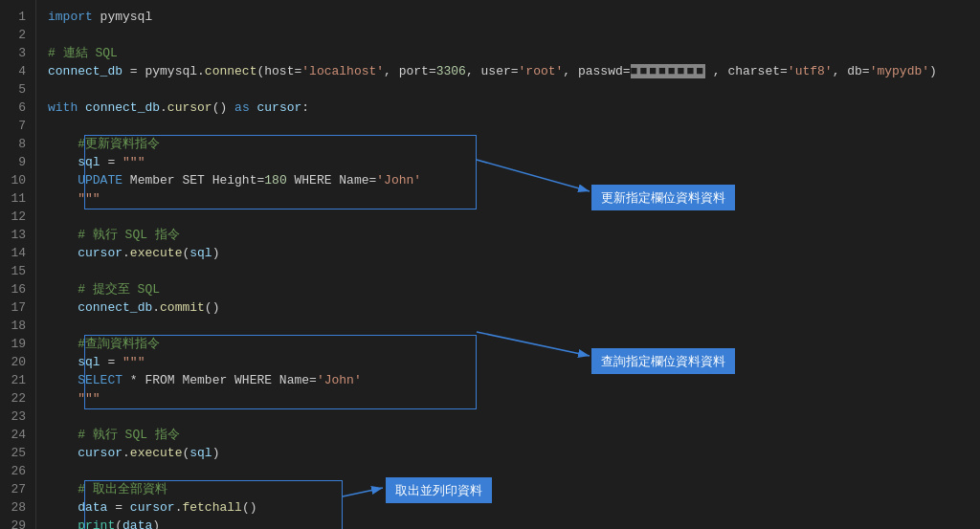 The width and height of the screenshot is (980, 529). What do you see at coordinates (17, 453) in the screenshot?
I see `line-number-25: 25` at bounding box center [17, 453].